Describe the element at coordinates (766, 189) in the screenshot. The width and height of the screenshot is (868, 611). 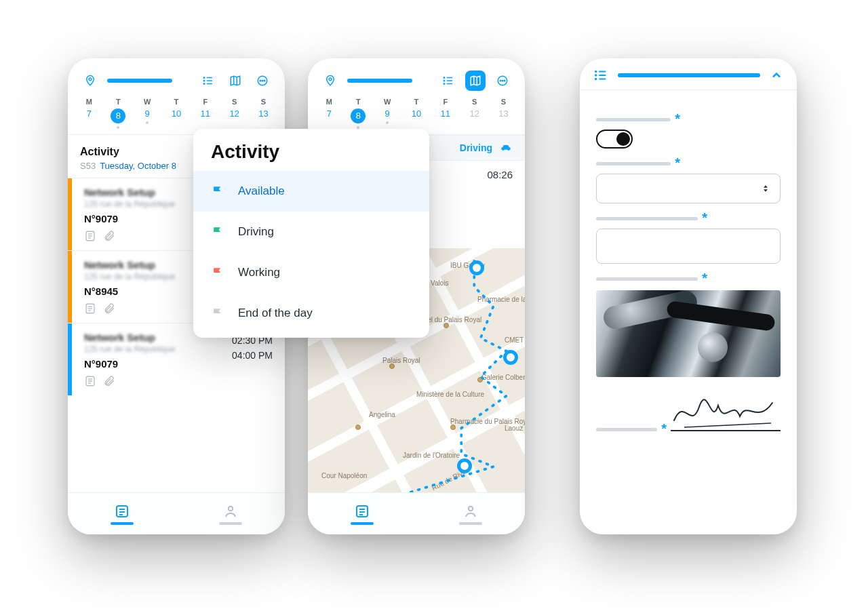
I see `sort-caret-icon` at that location.